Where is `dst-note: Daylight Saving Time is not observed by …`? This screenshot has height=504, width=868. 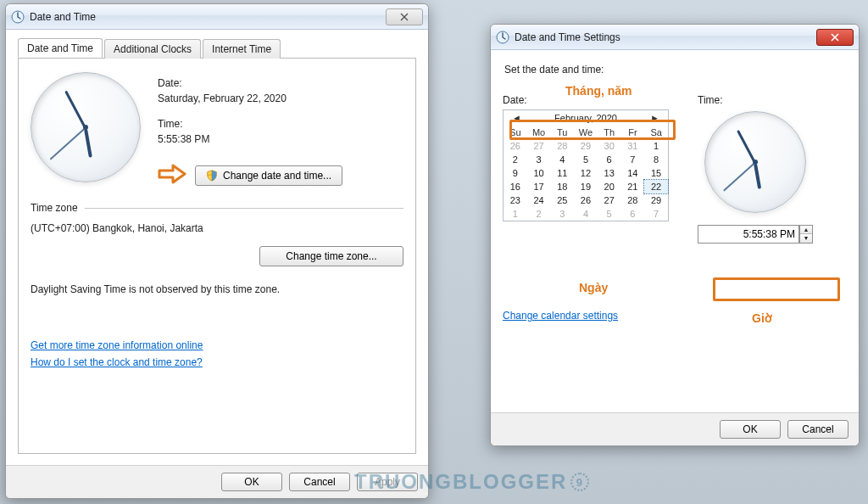
dst-note: Daylight Saving Time is not observed by … is located at coordinates (217, 289).